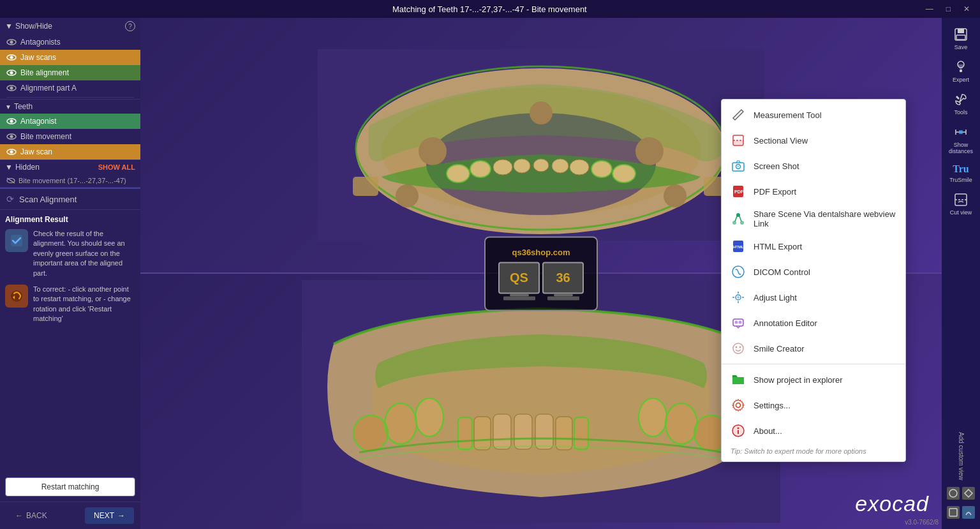 The width and height of the screenshot is (980, 529). What do you see at coordinates (813, 323) in the screenshot?
I see `menu-annotation-editor: Annotation Editor` at bounding box center [813, 323].